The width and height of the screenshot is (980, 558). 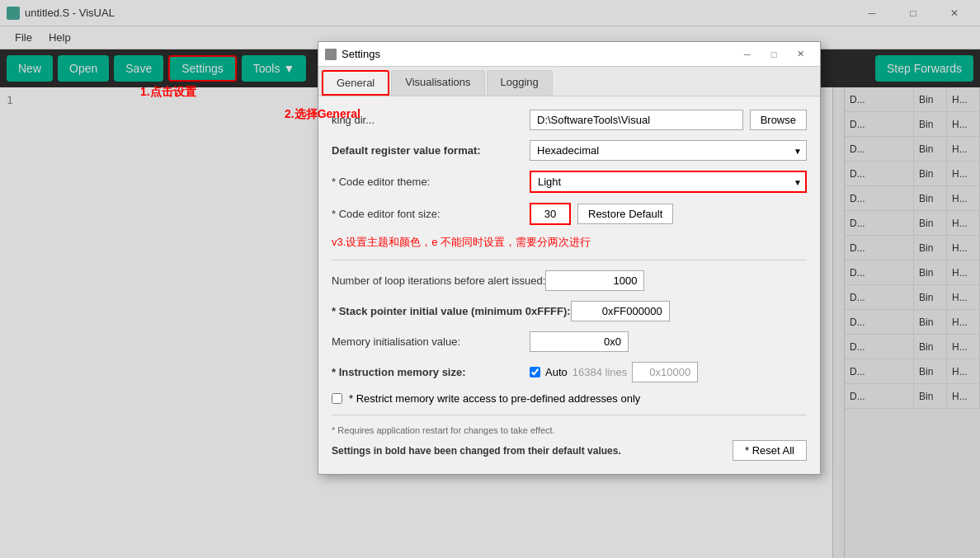 I want to click on annotation-select-general: 2.选择General, so click(x=323, y=115).